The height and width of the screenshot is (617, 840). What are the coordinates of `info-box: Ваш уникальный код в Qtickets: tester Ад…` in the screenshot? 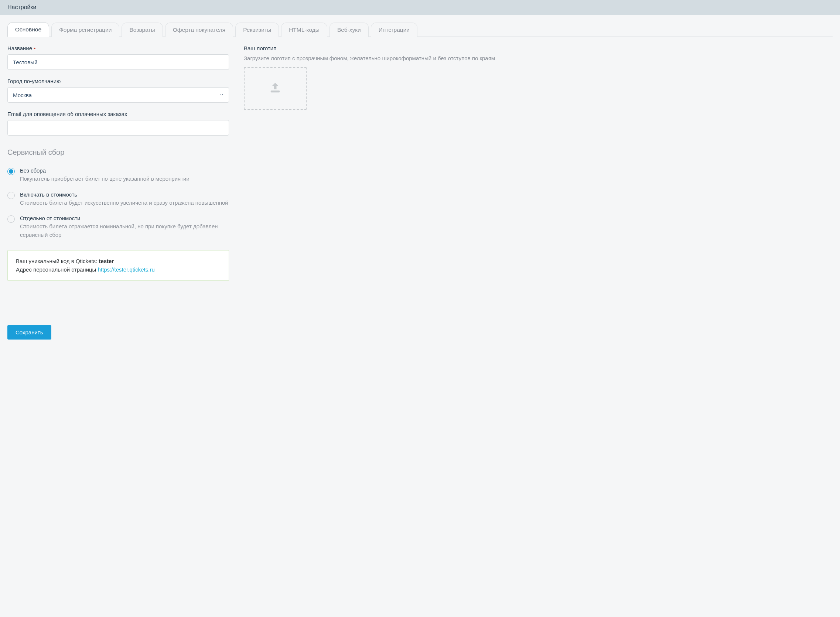 It's located at (118, 266).